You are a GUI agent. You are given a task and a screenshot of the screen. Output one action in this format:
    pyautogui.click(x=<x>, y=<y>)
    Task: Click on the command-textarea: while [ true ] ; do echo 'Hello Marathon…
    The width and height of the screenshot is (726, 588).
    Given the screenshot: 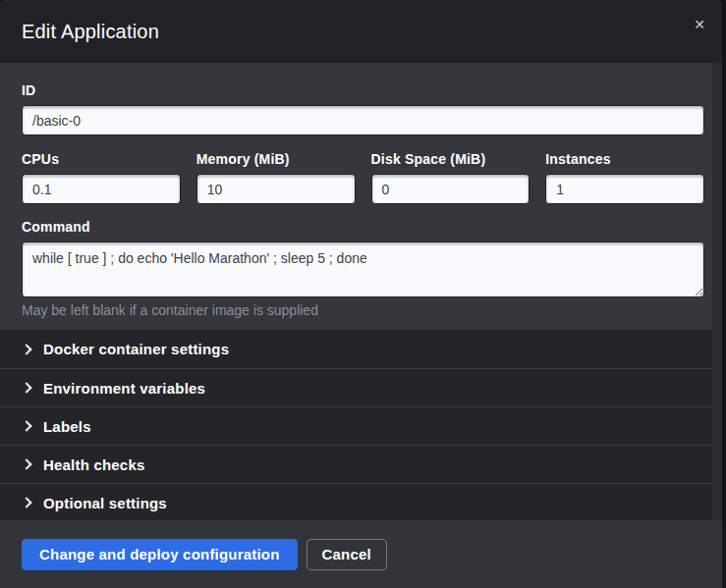 What is the action you would take?
    pyautogui.click(x=363, y=269)
    